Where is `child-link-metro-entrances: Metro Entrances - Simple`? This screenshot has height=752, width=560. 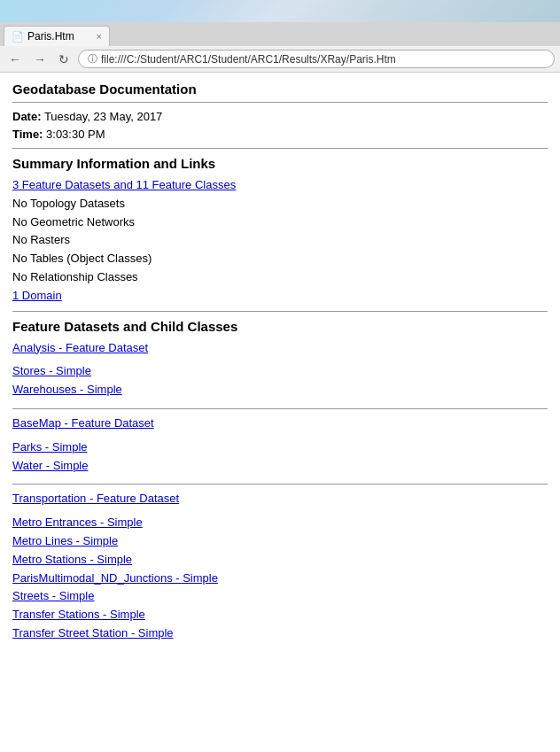 child-link-metro-entrances: Metro Entrances - Simple is located at coordinates (280, 523).